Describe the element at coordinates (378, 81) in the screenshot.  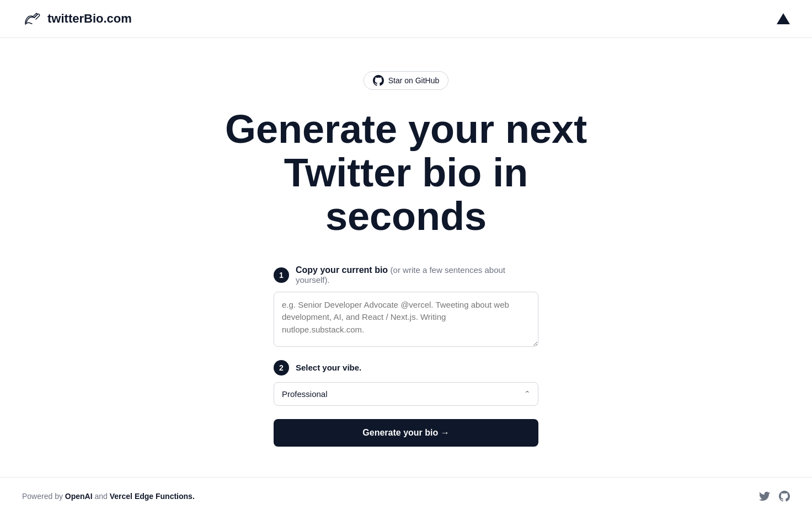
I see `github-icon` at that location.